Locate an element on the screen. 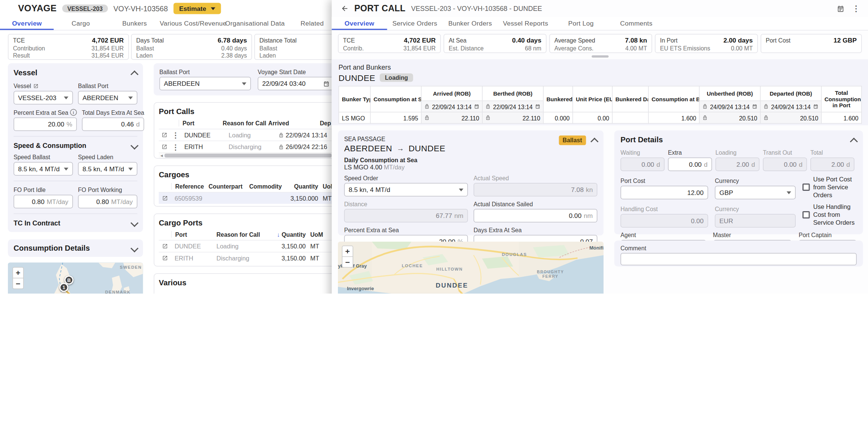 This screenshot has height=440, width=868. use-port-cost-checkbox is located at coordinates (806, 187).